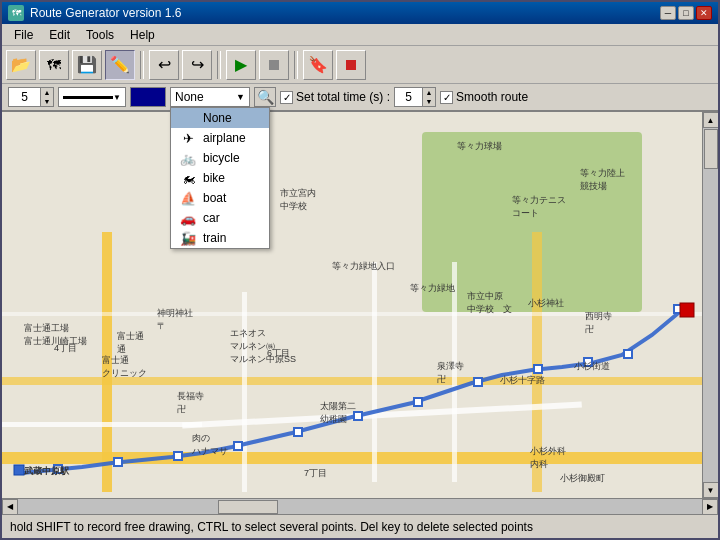 The width and height of the screenshot is (720, 540). I want to click on menu-file: File, so click(24, 35).